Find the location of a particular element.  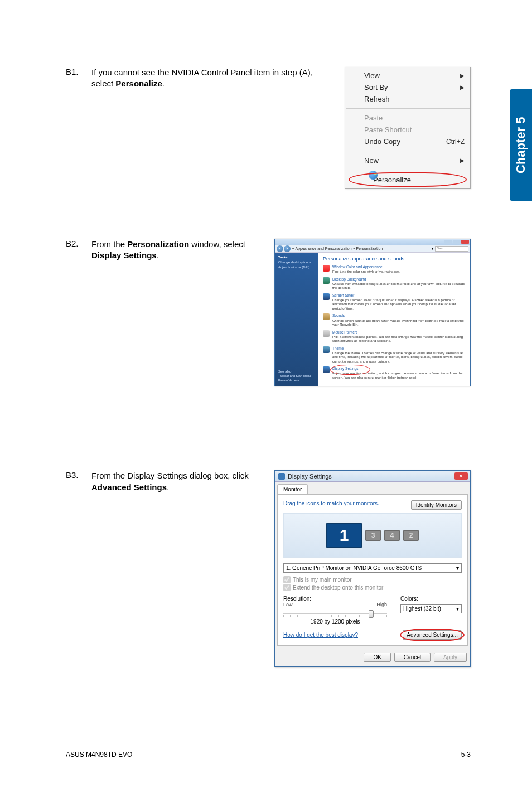

ctx-paste: Paste is located at coordinates (408, 118).